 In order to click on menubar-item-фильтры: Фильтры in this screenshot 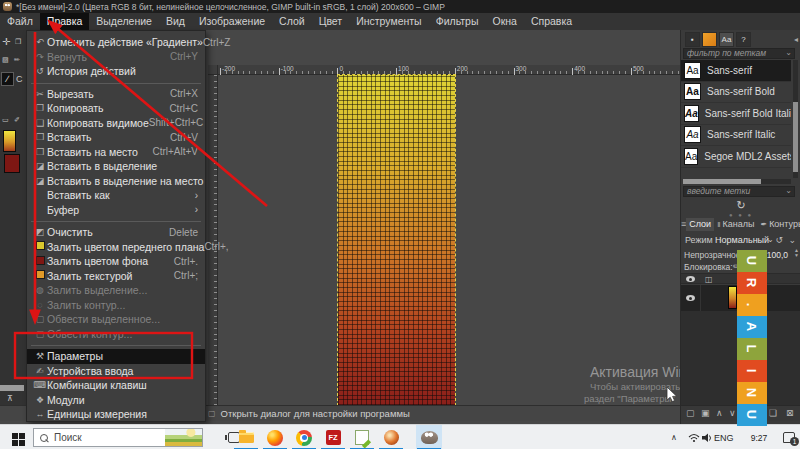, I will do `click(458, 22)`.